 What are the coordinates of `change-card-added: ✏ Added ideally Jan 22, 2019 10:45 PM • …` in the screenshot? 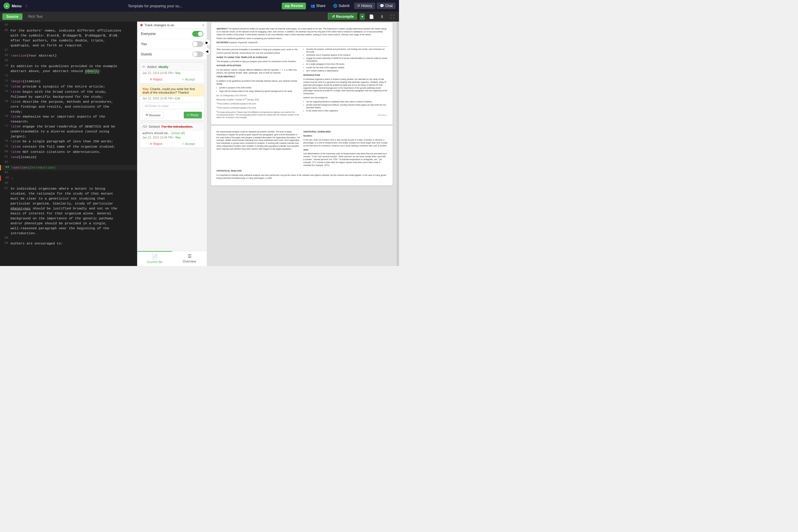 It's located at (172, 73).